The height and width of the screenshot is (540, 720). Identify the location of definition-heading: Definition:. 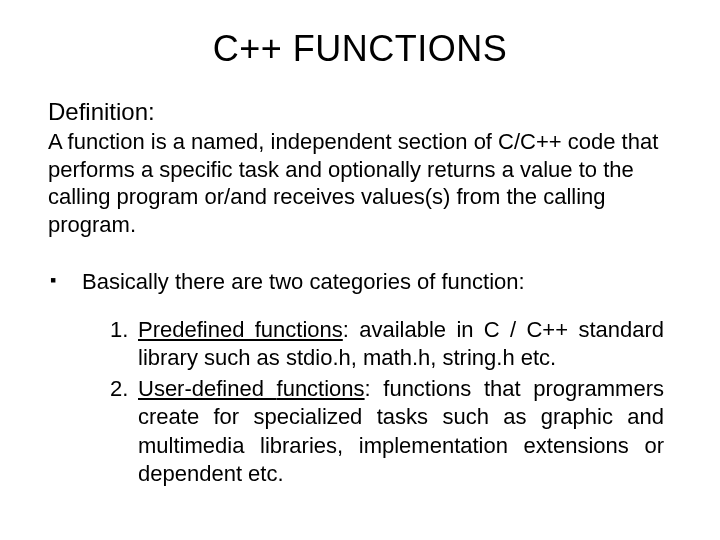
(360, 112).